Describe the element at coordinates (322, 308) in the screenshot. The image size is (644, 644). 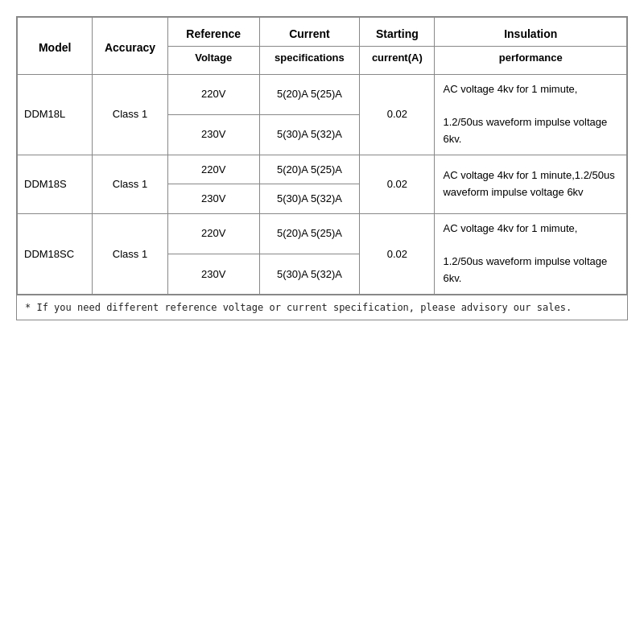
I see `footer-note: * If you need different reference voltag…` at that location.